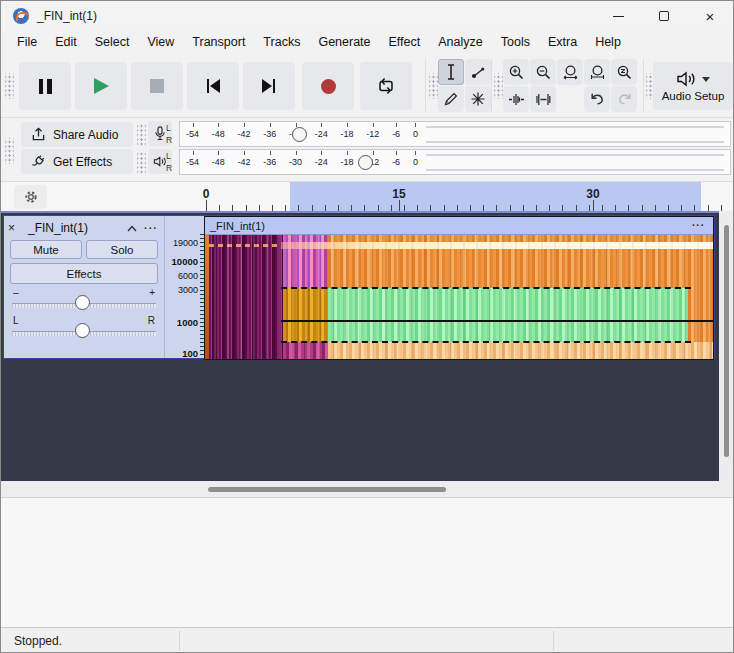 The image size is (734, 653). I want to click on scale-label: -18, so click(348, 162).